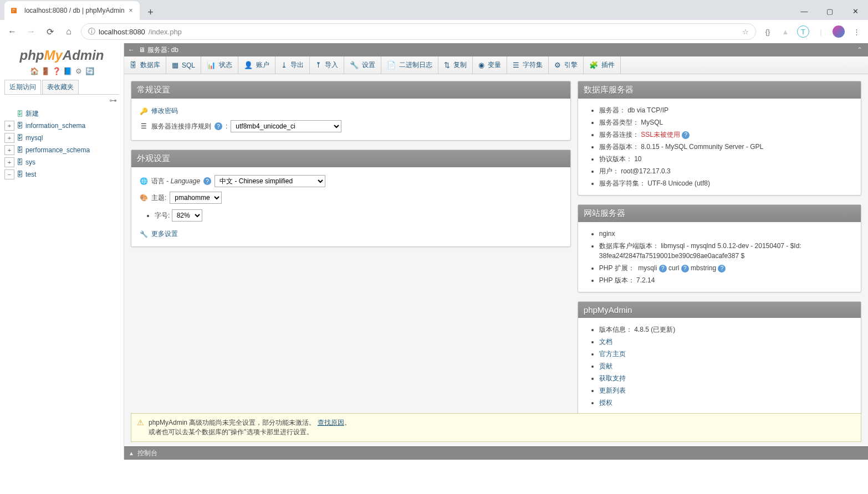 This screenshot has width=868, height=494. What do you see at coordinates (72, 11) in the screenshot?
I see `browser-tab: 🅿 localhost:8080 / db | phpMyAdmin ×` at bounding box center [72, 11].